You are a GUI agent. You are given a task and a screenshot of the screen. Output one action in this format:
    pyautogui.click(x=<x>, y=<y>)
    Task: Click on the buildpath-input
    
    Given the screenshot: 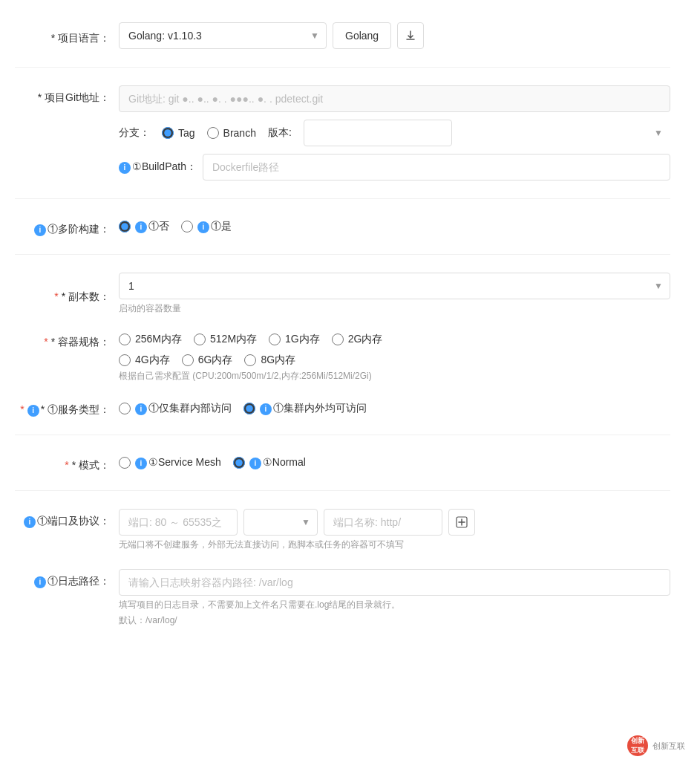 What is the action you would take?
    pyautogui.click(x=436, y=167)
    